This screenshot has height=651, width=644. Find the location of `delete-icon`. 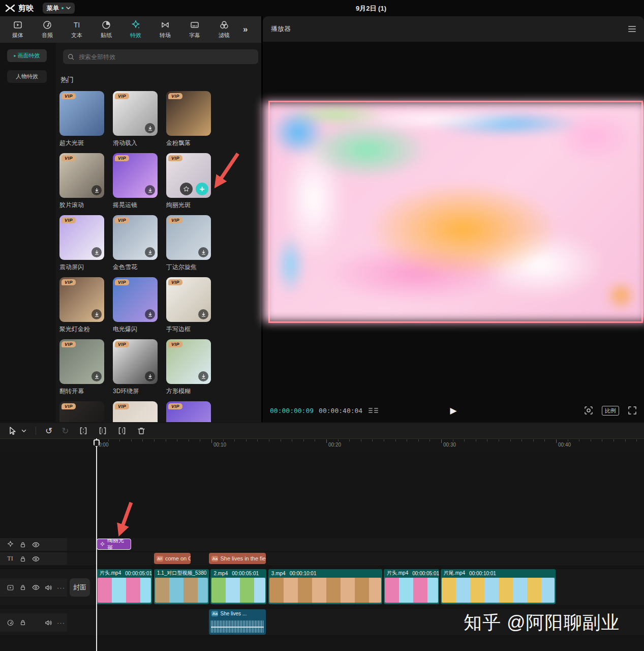

delete-icon is located at coordinates (141, 431).